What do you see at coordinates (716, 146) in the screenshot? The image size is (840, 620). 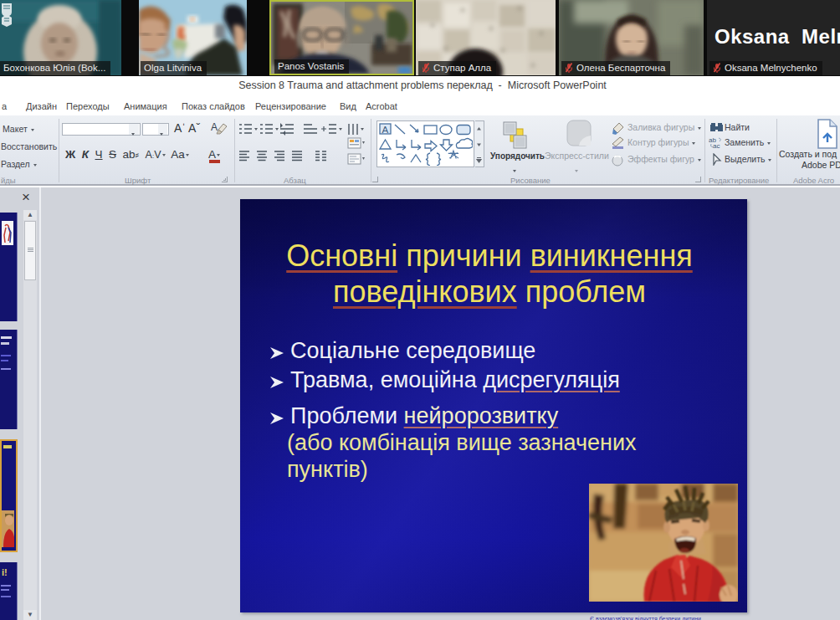 I see `svg-text: ac` at bounding box center [716, 146].